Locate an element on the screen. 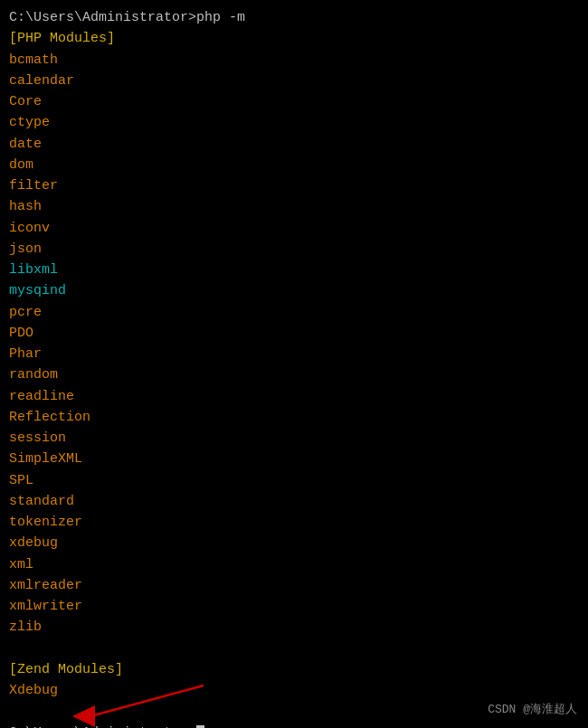 Image resolution: width=588 pixels, height=728 pixels. module-libxml: libxml is located at coordinates (294, 269).